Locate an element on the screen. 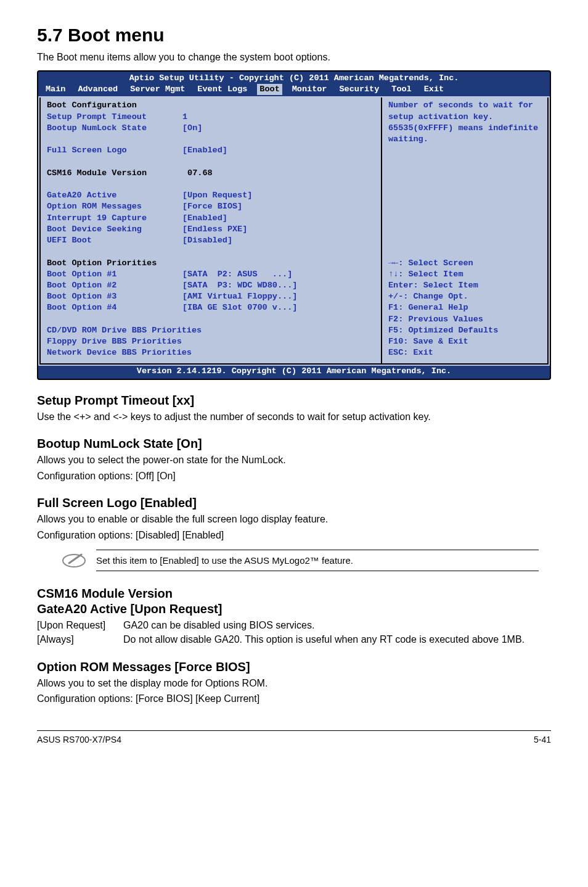 The width and height of the screenshot is (588, 887). bios-row-value: [SATA P2: ASUS ...] is located at coordinates (279, 274).